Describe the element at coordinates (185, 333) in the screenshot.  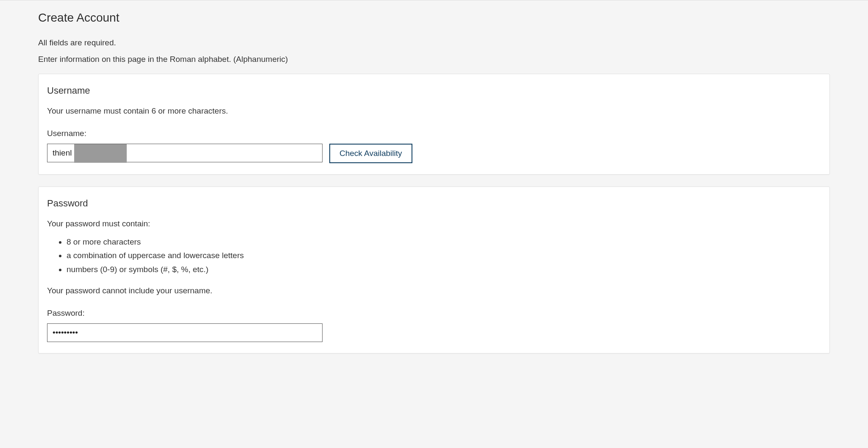
I see `password-input-wrap` at that location.